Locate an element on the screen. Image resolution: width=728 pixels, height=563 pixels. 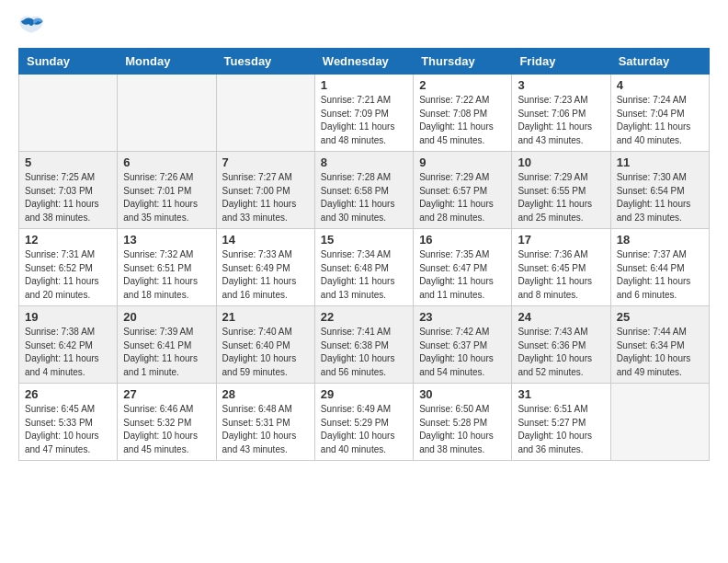
day-number: 25 is located at coordinates (660, 316).